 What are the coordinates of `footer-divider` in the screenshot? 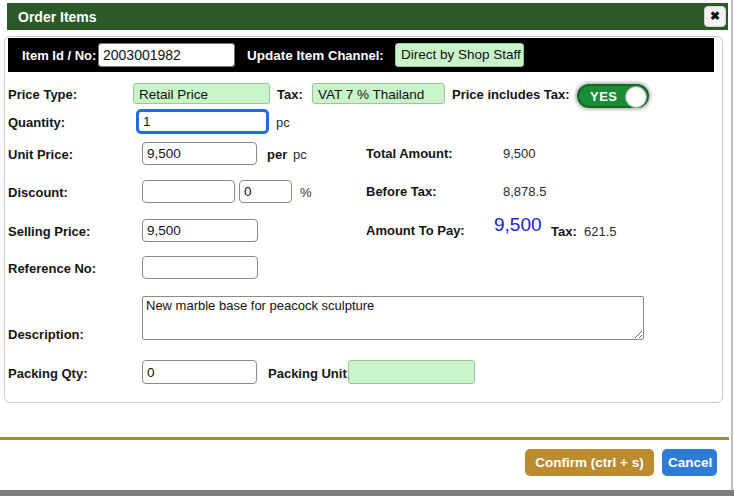 It's located at (364, 438).